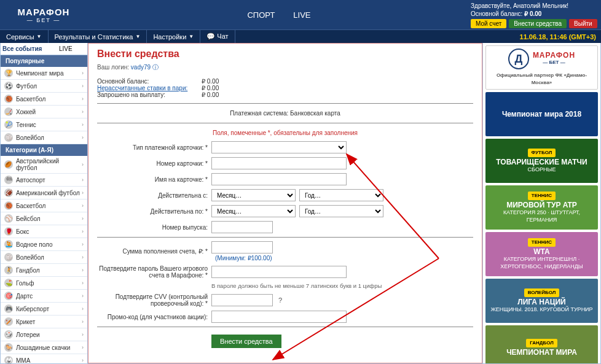  What do you see at coordinates (25, 37) in the screenshot?
I see `submenu-item-0: Сервисы▼` at bounding box center [25, 37].